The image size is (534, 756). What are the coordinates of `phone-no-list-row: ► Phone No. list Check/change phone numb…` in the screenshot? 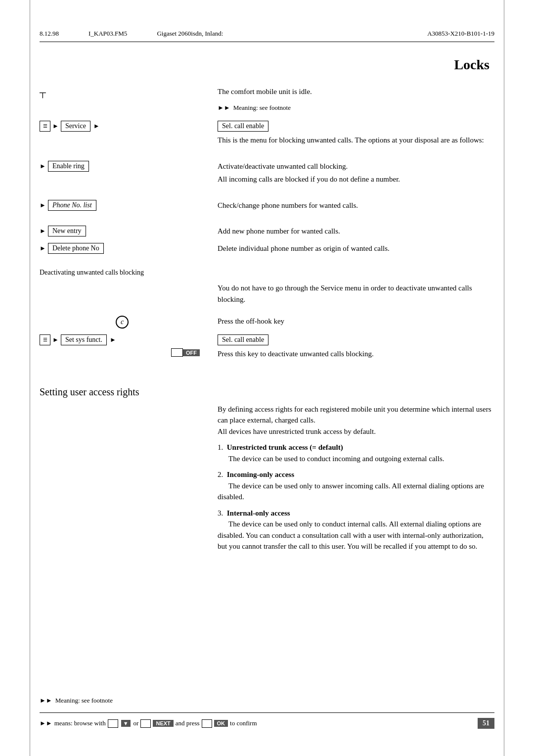 It's located at (267, 206).